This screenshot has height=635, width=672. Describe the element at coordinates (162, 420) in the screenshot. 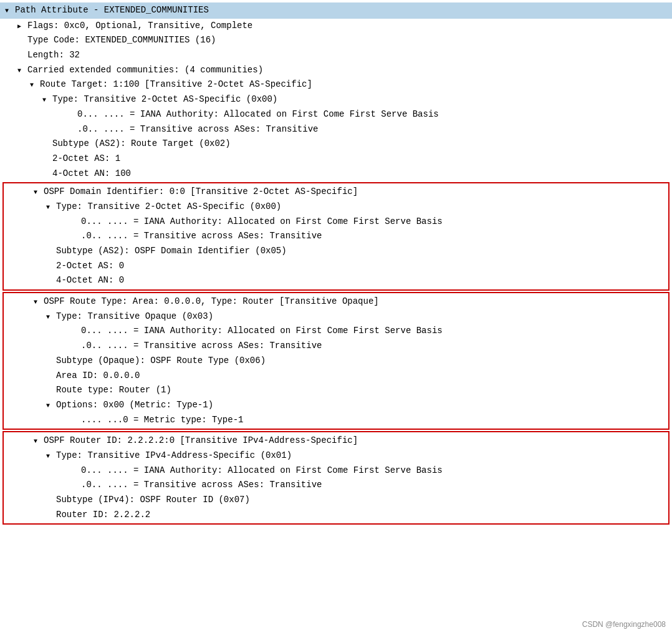

I see `or-metric-text: .... ...0 = Metric type: Type-1` at that location.